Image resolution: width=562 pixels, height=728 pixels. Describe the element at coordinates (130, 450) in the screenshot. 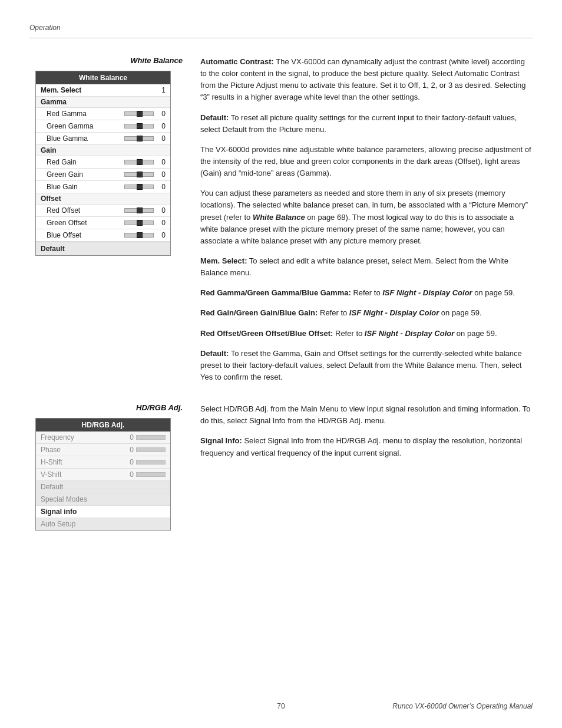

I see `phase-value: 0` at that location.